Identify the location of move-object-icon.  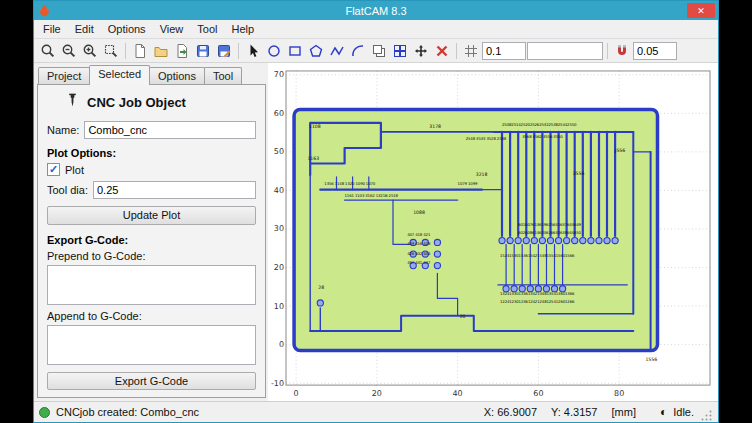
(421, 50).